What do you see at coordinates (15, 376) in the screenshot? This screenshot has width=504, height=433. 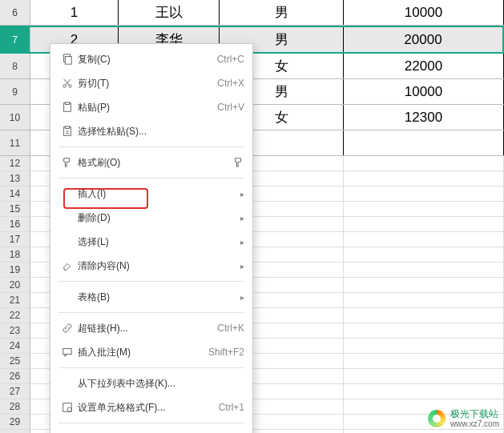 I see `row-header: 26` at bounding box center [15, 376].